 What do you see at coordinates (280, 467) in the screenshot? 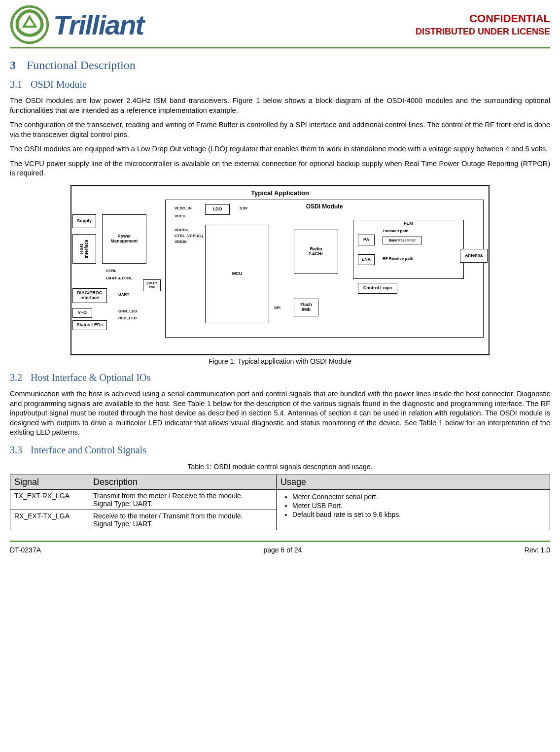
I see `table-1-caption: Table 1: OSDI module control signals des…` at bounding box center [280, 467].